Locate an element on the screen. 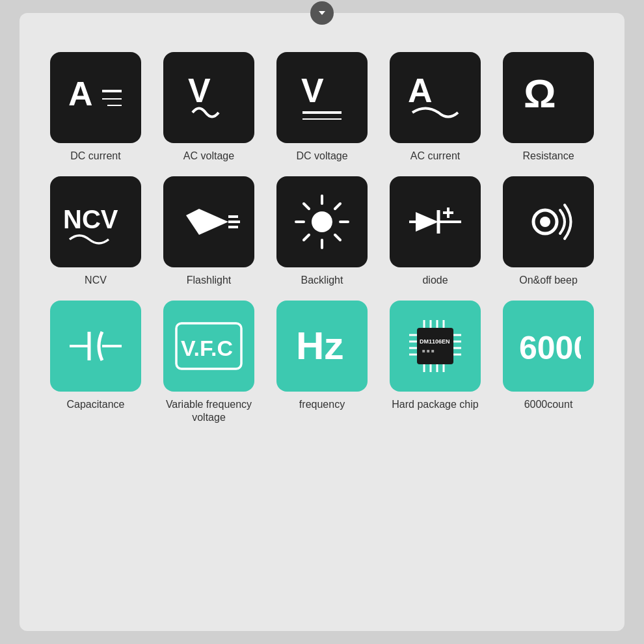 The height and width of the screenshot is (644, 644). svg-text: 6000 is located at coordinates (550, 348).